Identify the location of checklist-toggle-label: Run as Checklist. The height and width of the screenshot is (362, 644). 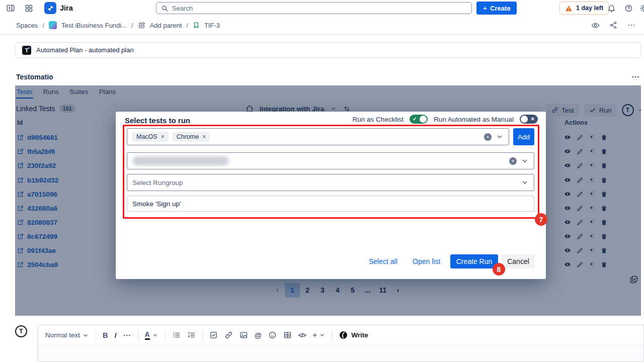
(378, 120).